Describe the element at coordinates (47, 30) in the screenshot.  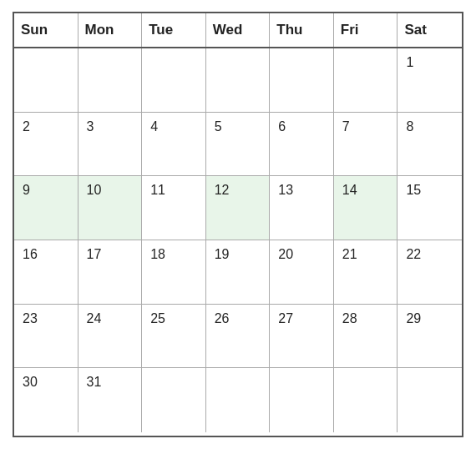
I see `header-cell-sun: Sun` at that location.